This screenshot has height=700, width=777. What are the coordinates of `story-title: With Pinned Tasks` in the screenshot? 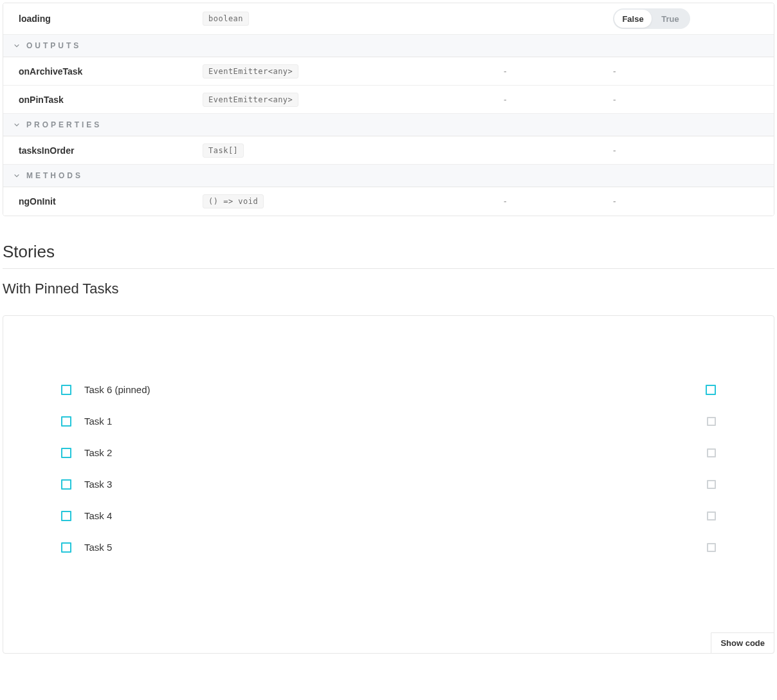 It's located at (388, 289).